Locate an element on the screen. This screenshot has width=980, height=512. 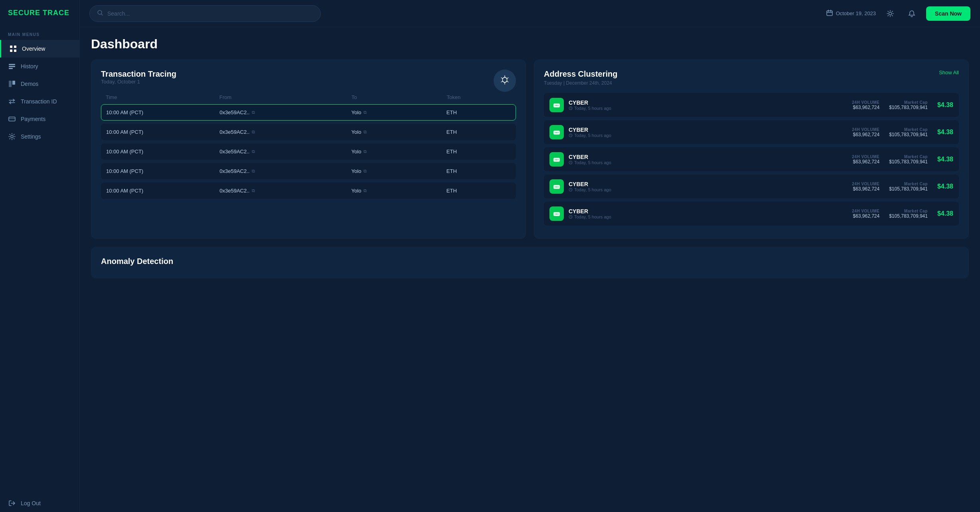
sidebar-item-logout: Log Out is located at coordinates (40, 503).